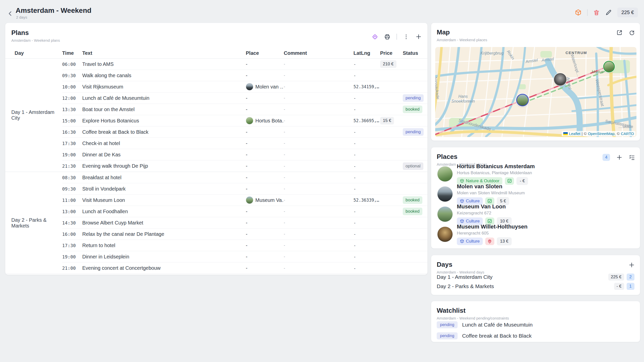  Describe the element at coordinates (245, 245) in the screenshot. I see `plan-row: 17:30 Return to hotel - - -` at that location.